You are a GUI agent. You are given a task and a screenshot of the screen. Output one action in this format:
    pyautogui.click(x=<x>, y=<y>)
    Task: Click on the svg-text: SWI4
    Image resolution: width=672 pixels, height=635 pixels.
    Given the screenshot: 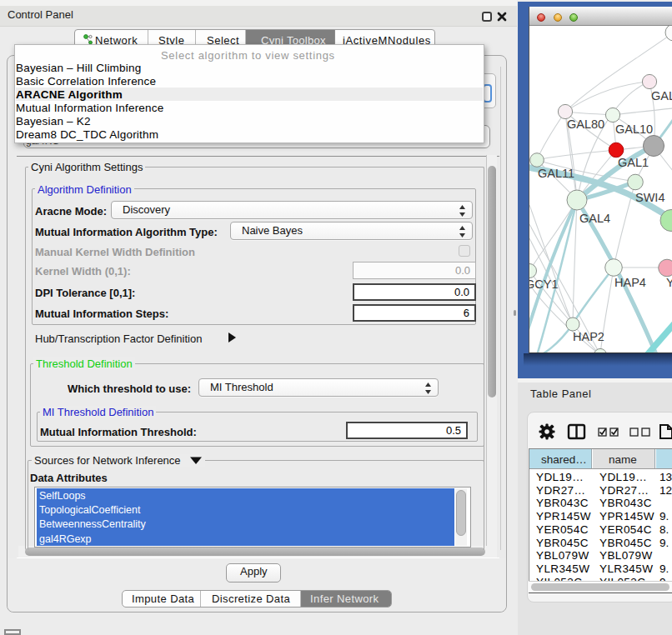 What is the action you would take?
    pyautogui.click(x=650, y=198)
    